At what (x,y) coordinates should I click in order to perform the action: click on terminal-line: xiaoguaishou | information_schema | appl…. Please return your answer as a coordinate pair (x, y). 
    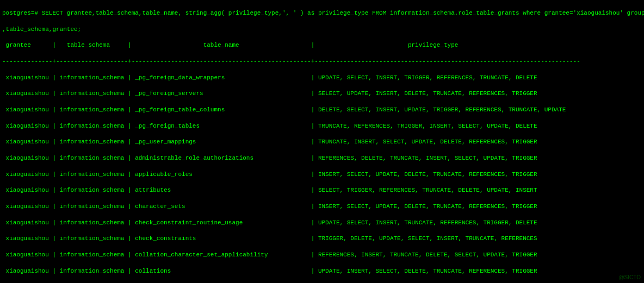
    Looking at the image, I should click on (322, 175).